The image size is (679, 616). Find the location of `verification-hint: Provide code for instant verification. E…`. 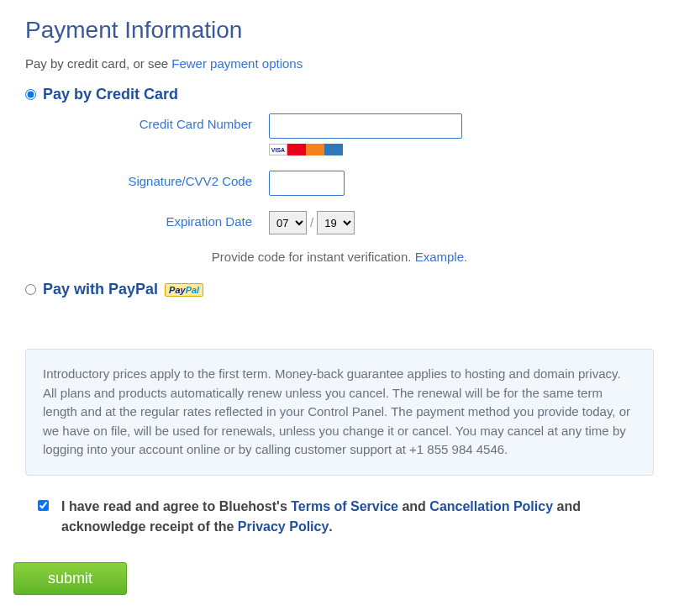

verification-hint: Provide code for instant verification. E… is located at coordinates (340, 257).